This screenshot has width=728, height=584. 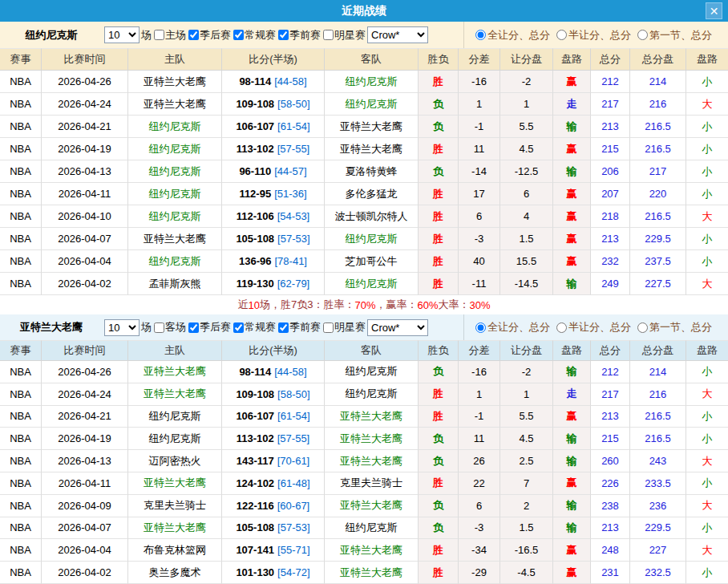 What do you see at coordinates (611, 506) in the screenshot?
I see `cell-total-points: 238` at bounding box center [611, 506].